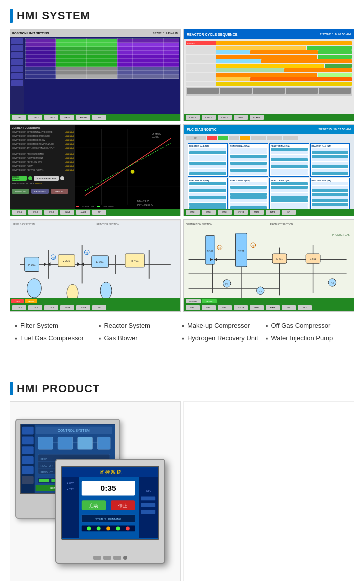 This screenshot has height=588, width=364. Describe the element at coordinates (157, 134) in the screenshot. I see `svg-text: Q MAX` at that location.